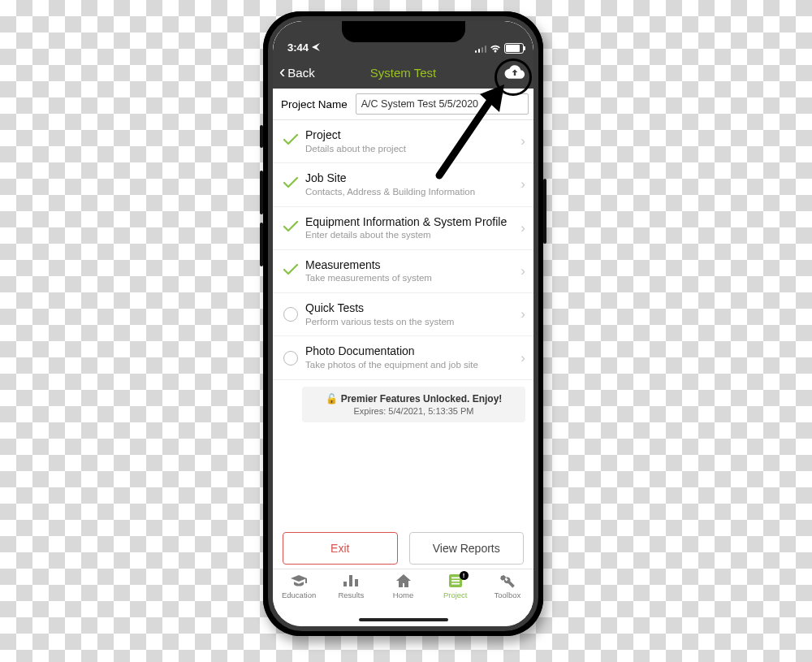 This screenshot has width=812, height=662. Describe the element at coordinates (403, 73) in the screenshot. I see `page-title: System Test` at that location.